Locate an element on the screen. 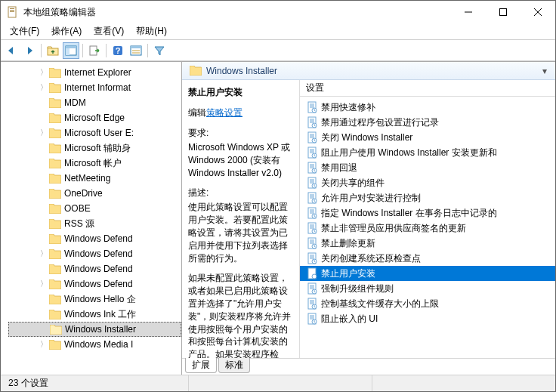 This screenshot has height=392, width=556. tree-item: 〉OOBE is located at coordinates (95, 208).